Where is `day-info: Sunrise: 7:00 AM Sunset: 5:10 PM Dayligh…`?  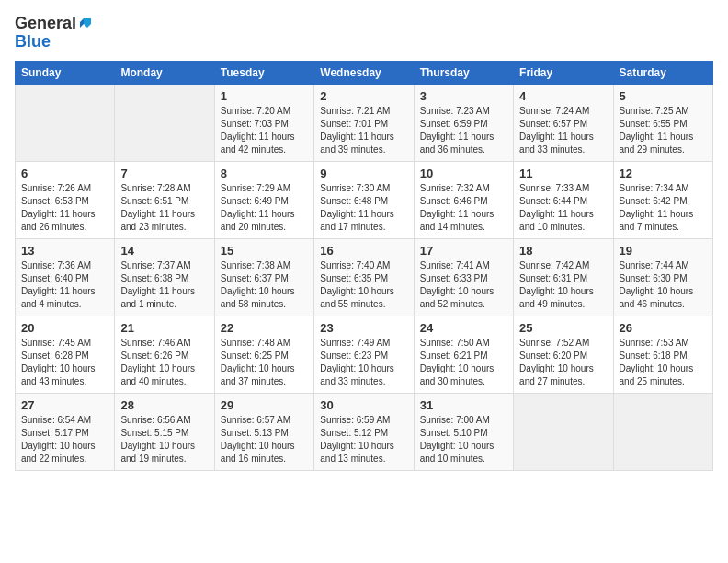 day-info: Sunrise: 7:00 AM Sunset: 5:10 PM Dayligh… is located at coordinates (463, 440).